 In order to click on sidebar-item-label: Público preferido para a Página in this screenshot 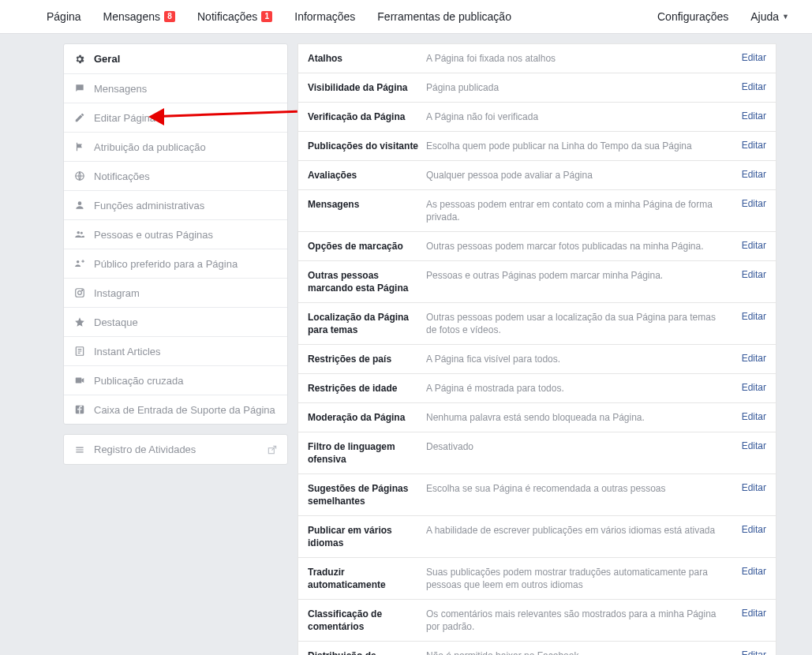, I will do `click(166, 264)`.